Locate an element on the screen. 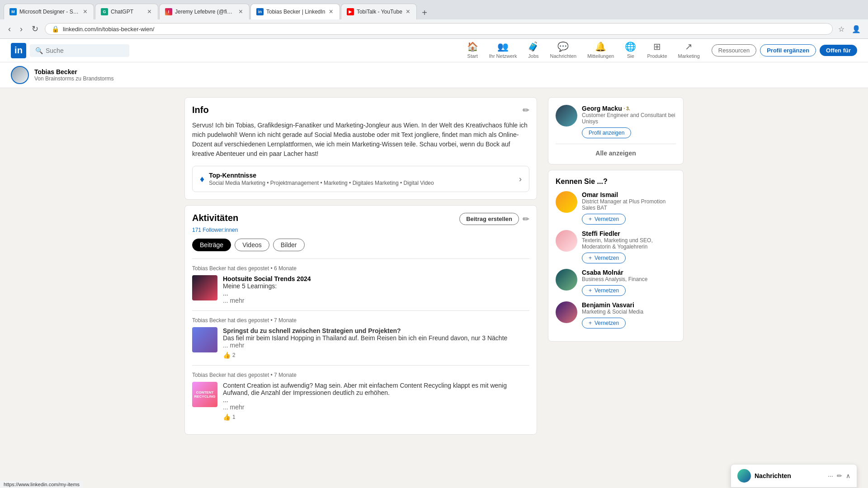  person-info-omar: Omar Ismail District Manager at Plus Pro… is located at coordinates (629, 208).